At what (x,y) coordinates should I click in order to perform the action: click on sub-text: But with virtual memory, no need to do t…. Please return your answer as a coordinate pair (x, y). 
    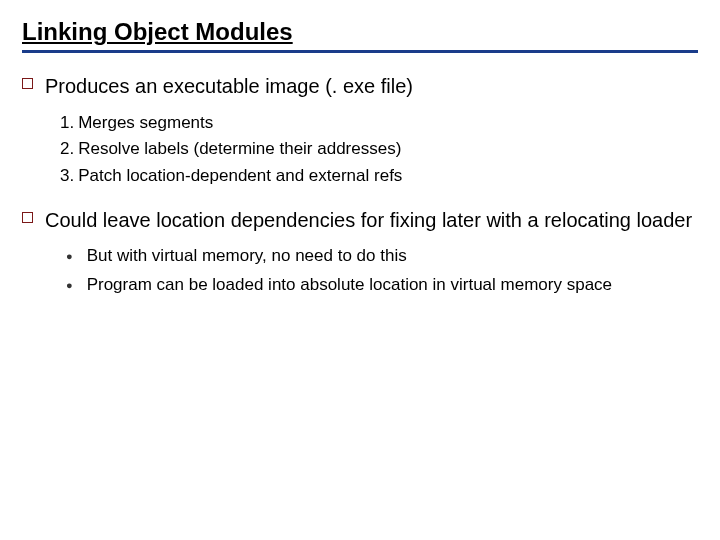
    Looking at the image, I should click on (247, 256).